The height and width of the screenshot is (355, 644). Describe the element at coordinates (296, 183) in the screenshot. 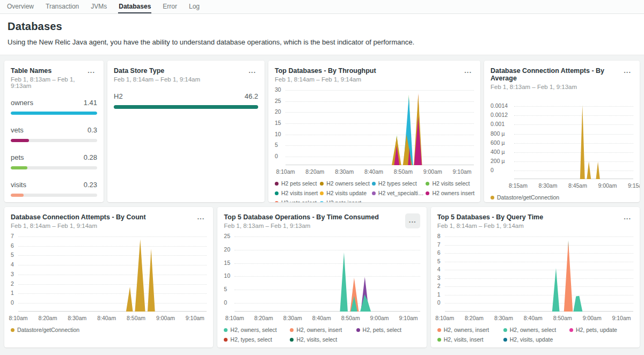

I see `legend-item: H2 pets select` at that location.